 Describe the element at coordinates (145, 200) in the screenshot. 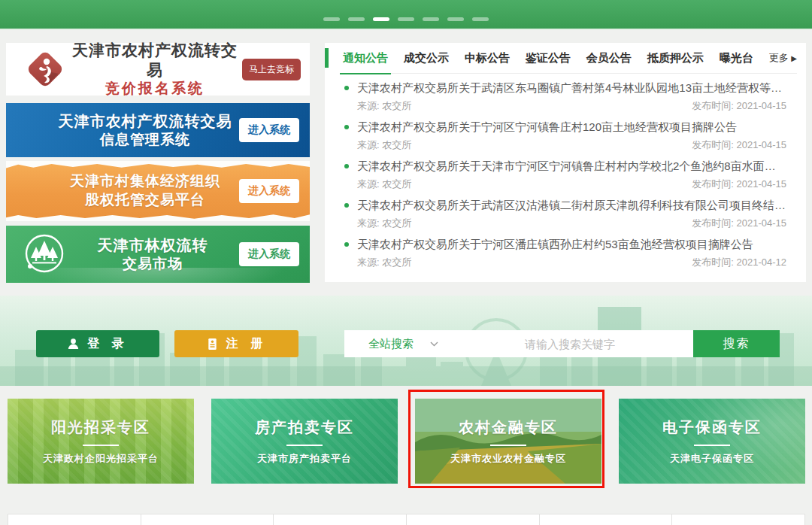

I see `banner-line2: 股权托管交易平台` at that location.